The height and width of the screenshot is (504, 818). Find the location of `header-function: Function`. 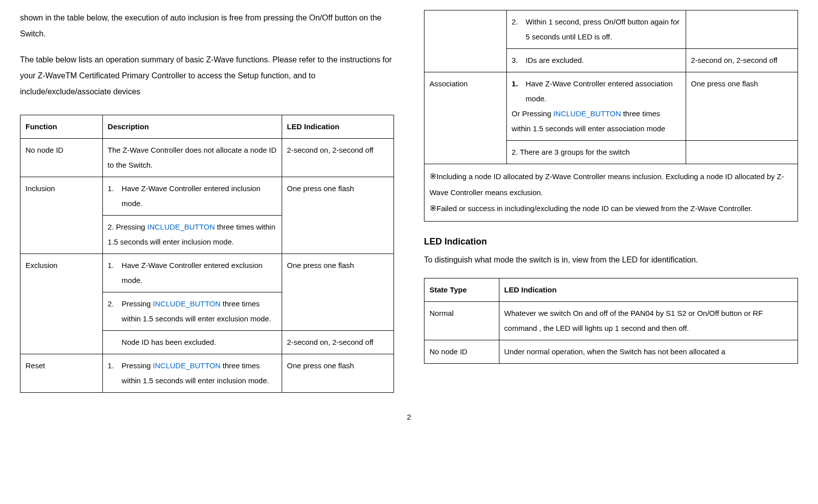

header-function: Function is located at coordinates (62, 127).